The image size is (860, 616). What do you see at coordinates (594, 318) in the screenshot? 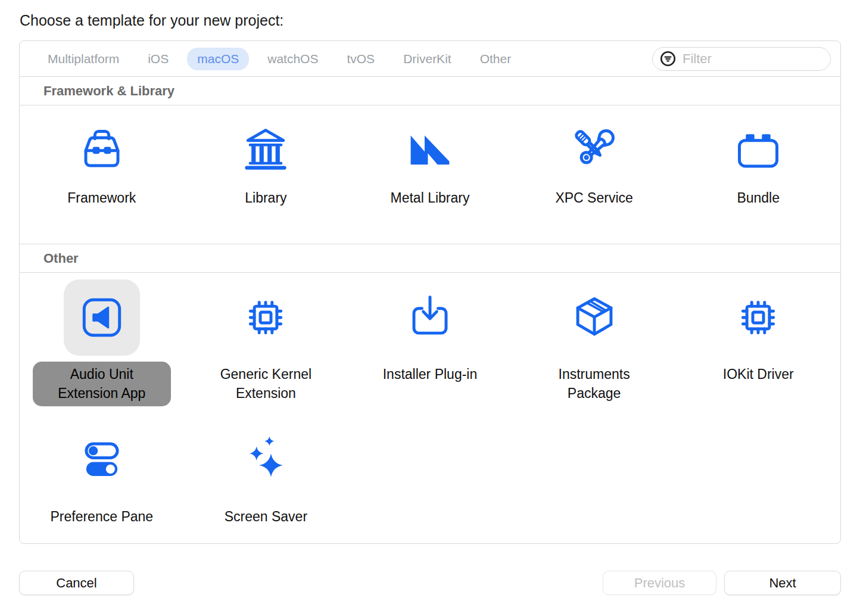
I see `package-box-icon` at bounding box center [594, 318].